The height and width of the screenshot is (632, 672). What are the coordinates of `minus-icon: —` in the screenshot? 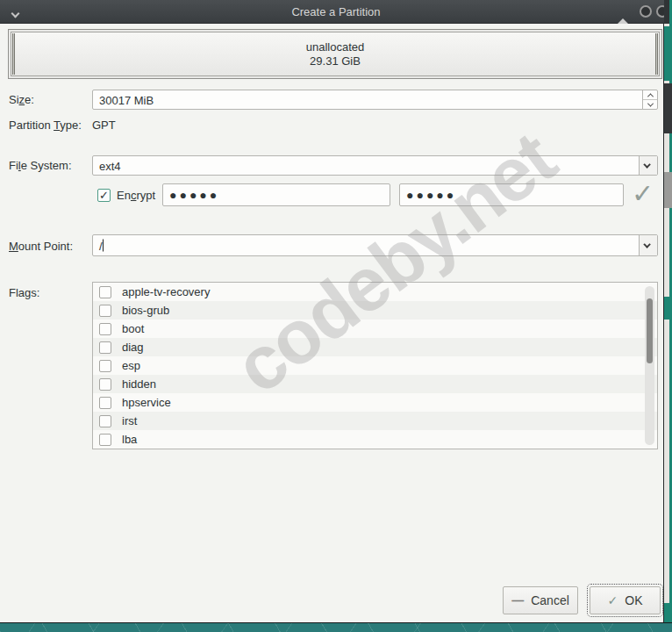 It's located at (518, 600).